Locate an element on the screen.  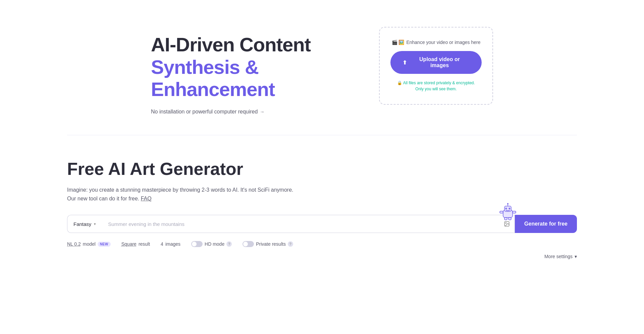
hero-title: AI-Driven Content Synthesis & Enhancemen… is located at coordinates (252, 67).